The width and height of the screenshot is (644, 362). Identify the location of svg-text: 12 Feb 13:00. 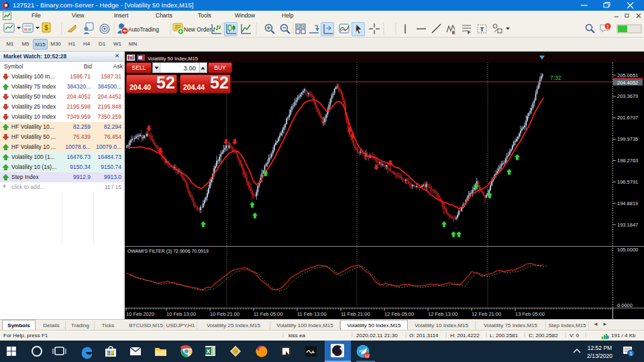
(443, 314).